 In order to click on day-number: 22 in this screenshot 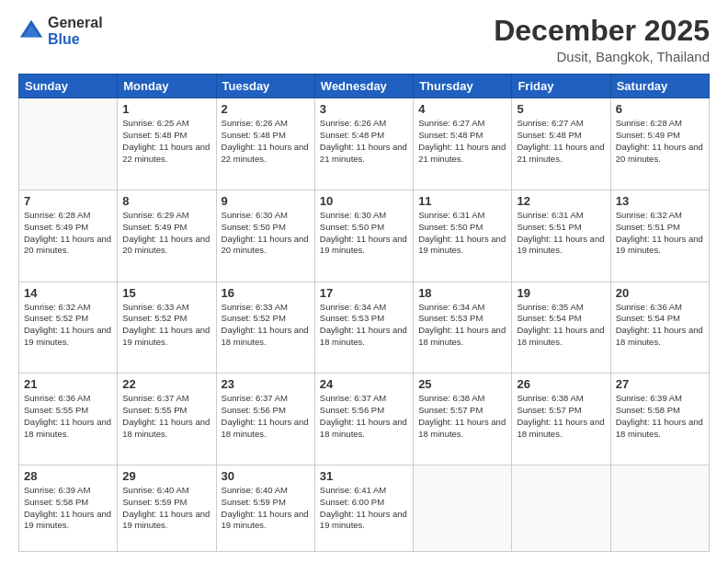, I will do `click(166, 385)`.